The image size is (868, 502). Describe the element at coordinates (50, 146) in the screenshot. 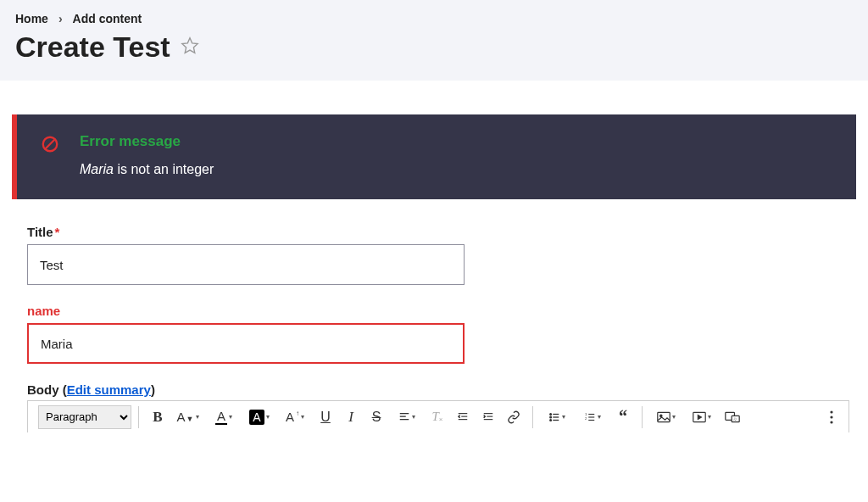

I see `error-icon` at that location.